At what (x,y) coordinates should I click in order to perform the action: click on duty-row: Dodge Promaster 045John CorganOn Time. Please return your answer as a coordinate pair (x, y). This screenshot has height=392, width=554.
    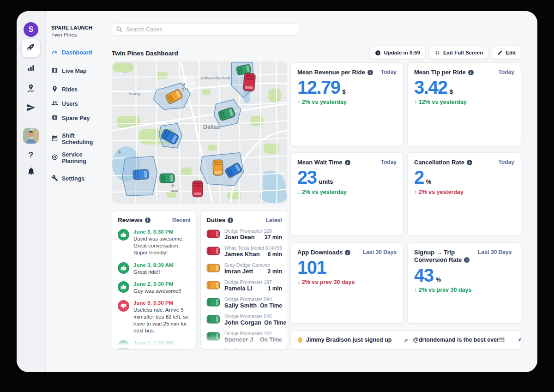
    Looking at the image, I should click on (244, 320).